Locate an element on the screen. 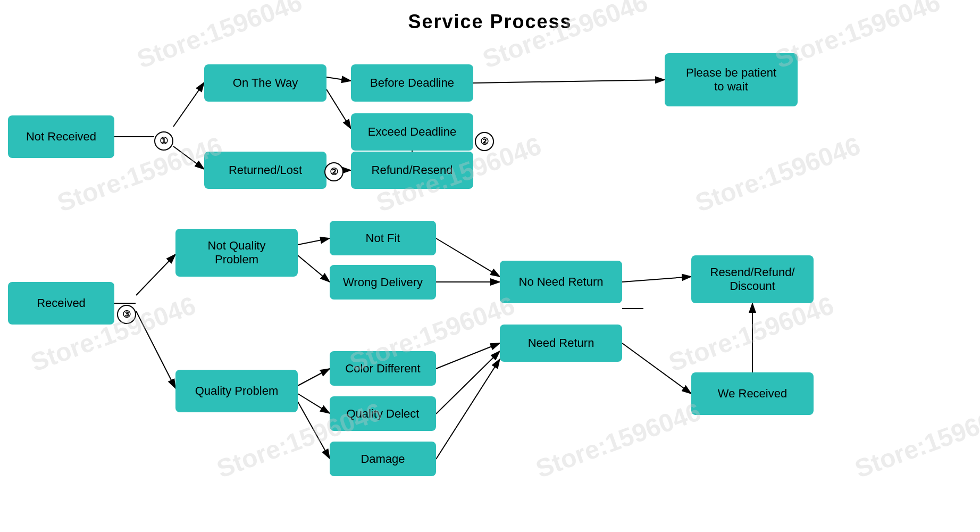  node-wrong-delivery: Wrong Delivery is located at coordinates (383, 282).